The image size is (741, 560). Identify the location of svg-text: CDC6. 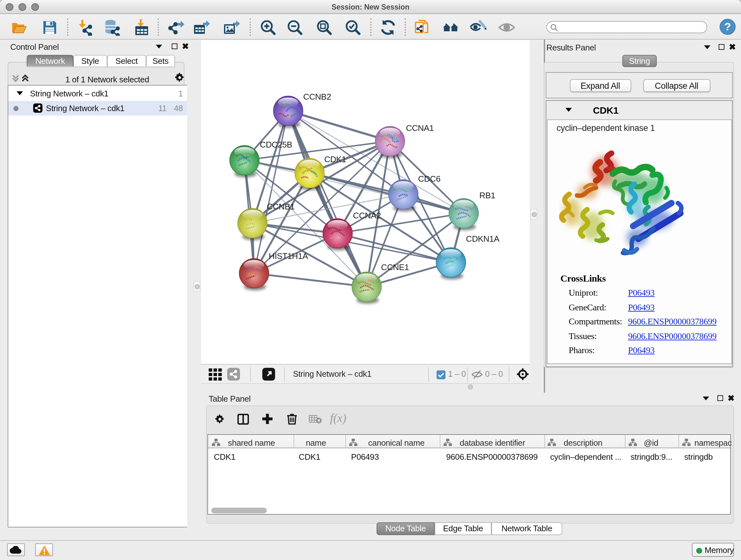
(429, 179).